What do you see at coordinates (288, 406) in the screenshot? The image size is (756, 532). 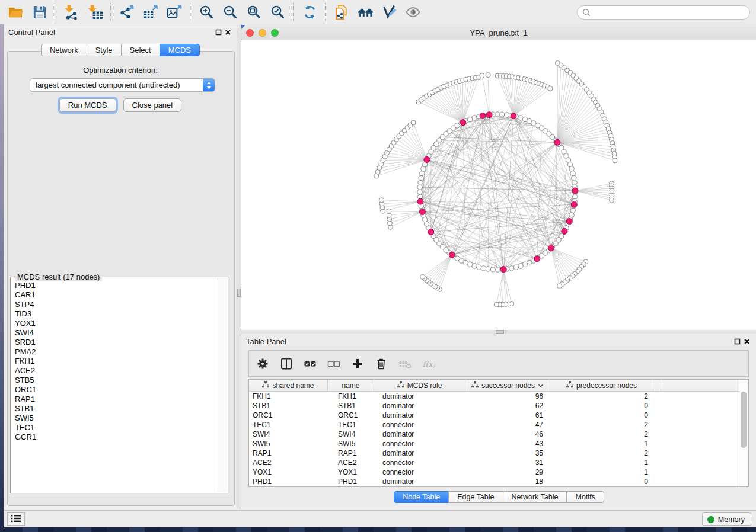 I see `cell-shared-name: STB1` at bounding box center [288, 406].